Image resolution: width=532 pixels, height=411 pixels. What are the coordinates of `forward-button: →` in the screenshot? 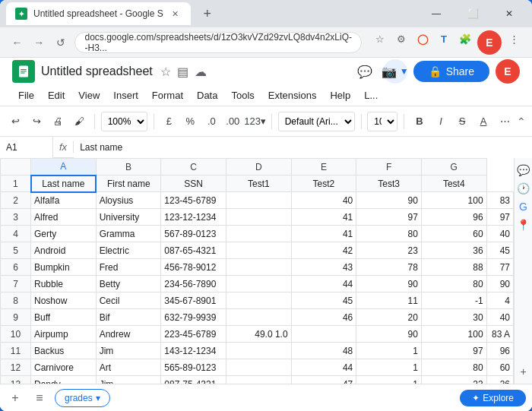 It's located at (40, 43).